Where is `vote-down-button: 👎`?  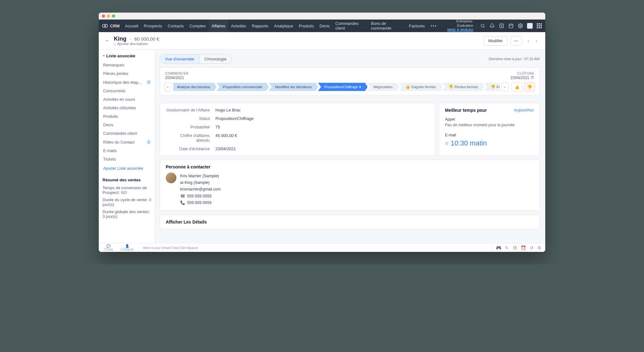 vote-down-button: 👎 is located at coordinates (530, 87).